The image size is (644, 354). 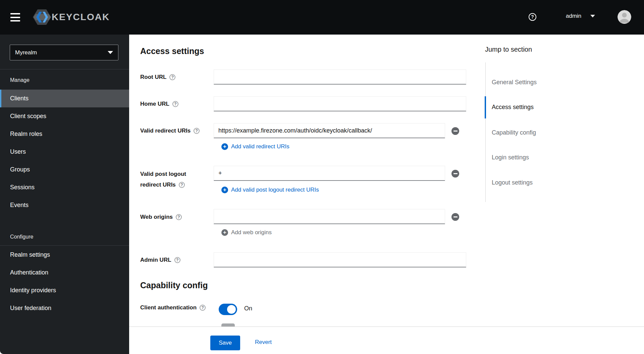 What do you see at coordinates (71, 17) in the screenshot?
I see `keycloak-logo: KEYCLOAK` at bounding box center [71, 17].